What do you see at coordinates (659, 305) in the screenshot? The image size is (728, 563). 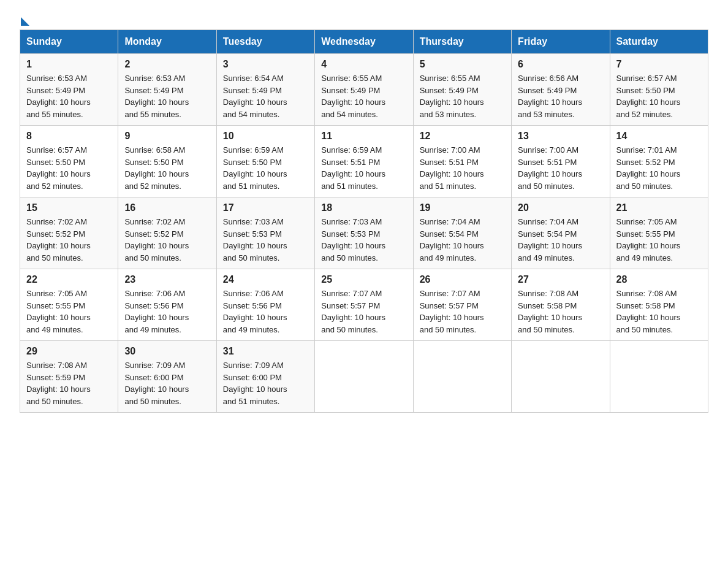 I see `calendar-cell: 28 Sunrise: 7:08 AMSunset: 5:58 PMDaylig…` at bounding box center [659, 305].